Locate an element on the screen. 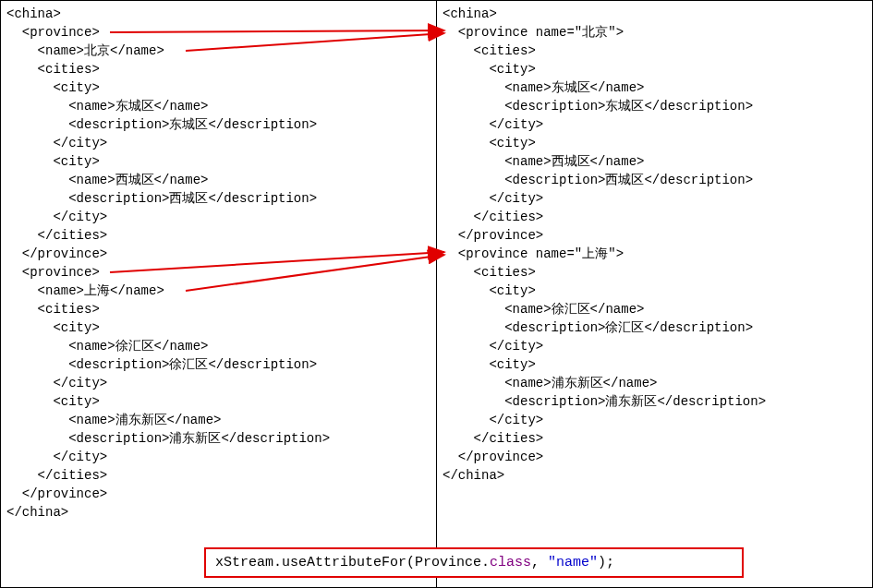  xml-line: <province name="北京"> is located at coordinates (655, 32).